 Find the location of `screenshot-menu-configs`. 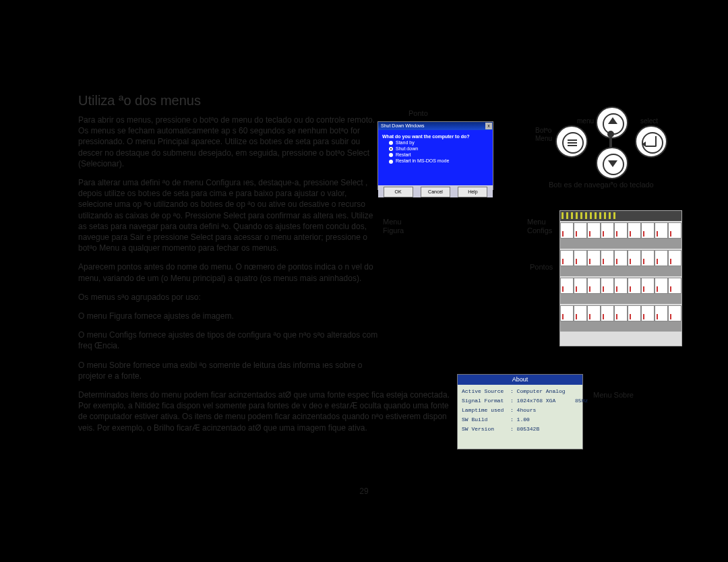

screenshot-menu-configs is located at coordinates (621, 278).